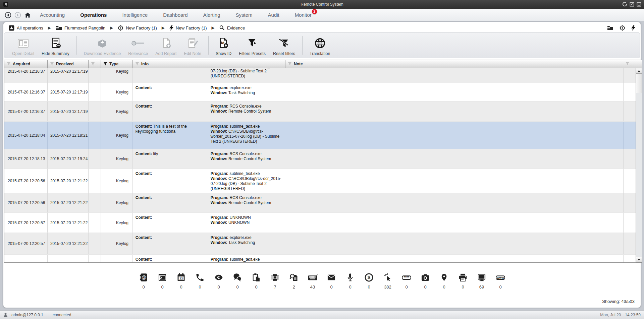 The height and width of the screenshot is (319, 644). What do you see at coordinates (209, 64) in the screenshot?
I see `column-info: Info` at bounding box center [209, 64].